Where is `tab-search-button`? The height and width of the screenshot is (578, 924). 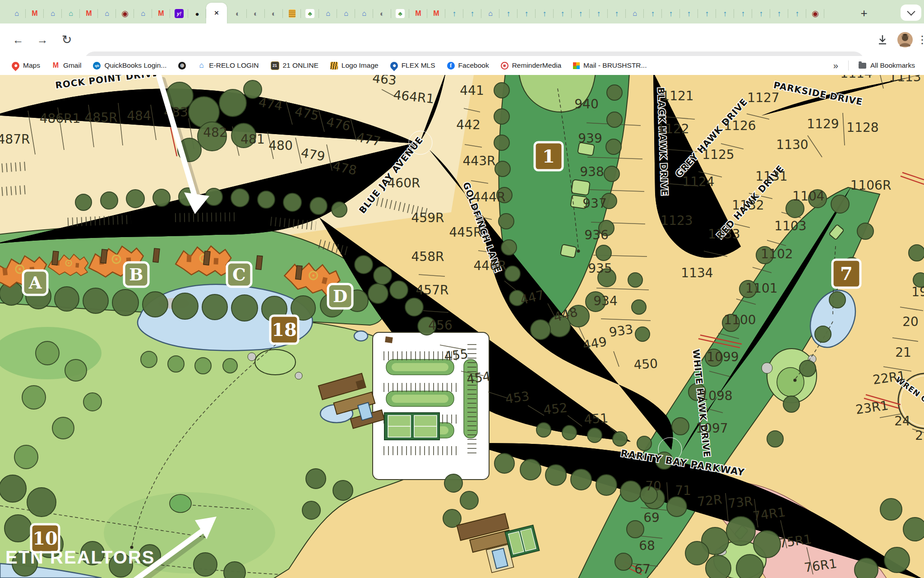
tab-search-button is located at coordinates (911, 13).